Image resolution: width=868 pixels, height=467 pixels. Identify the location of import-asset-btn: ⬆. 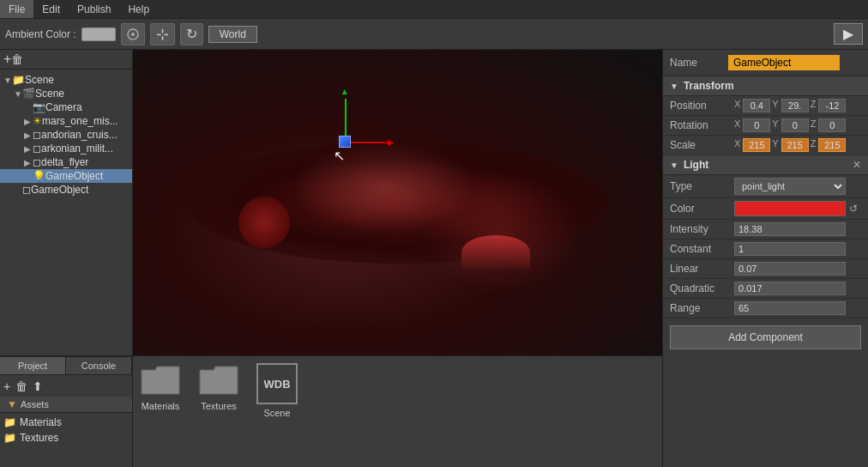
(38, 386).